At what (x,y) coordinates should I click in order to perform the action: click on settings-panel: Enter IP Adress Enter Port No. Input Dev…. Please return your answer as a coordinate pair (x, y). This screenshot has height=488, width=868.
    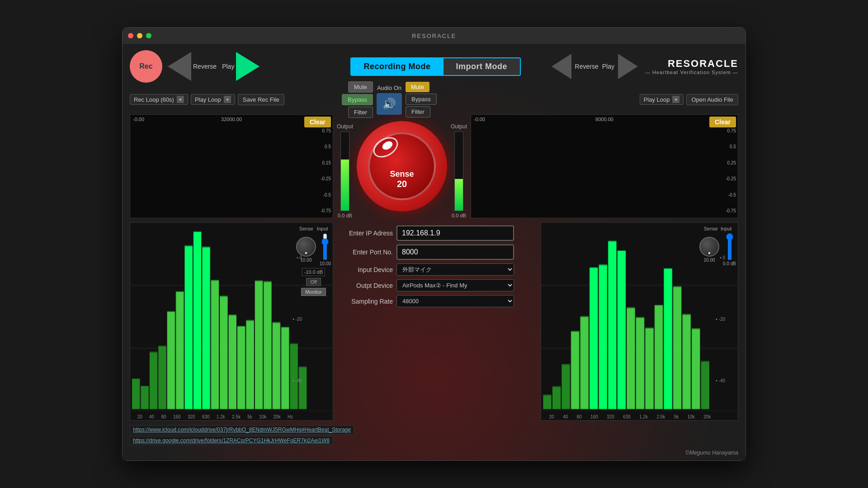
    Looking at the image, I should click on (437, 321).